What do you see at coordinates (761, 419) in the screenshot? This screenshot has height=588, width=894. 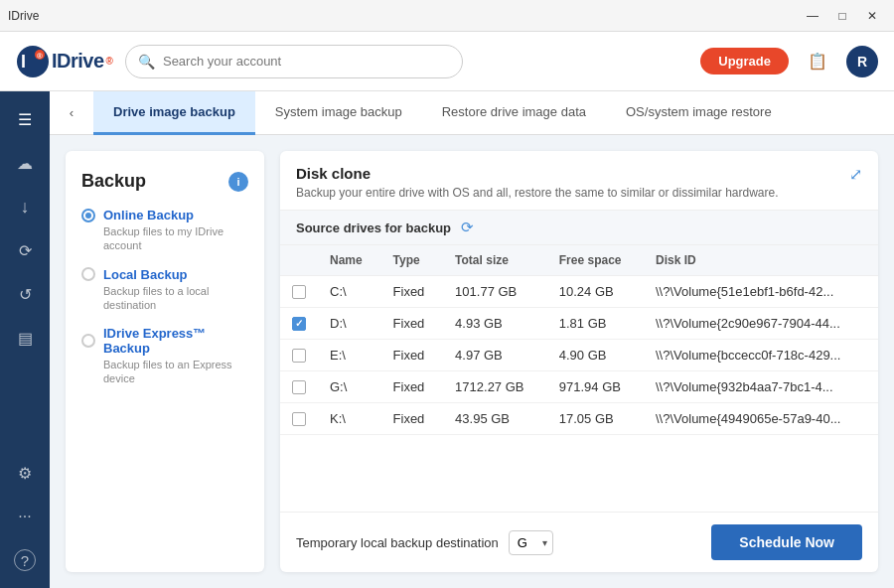 I see `drive-disk-id-4: \\?\Volume{4949065e-57a9-40...` at bounding box center [761, 419].